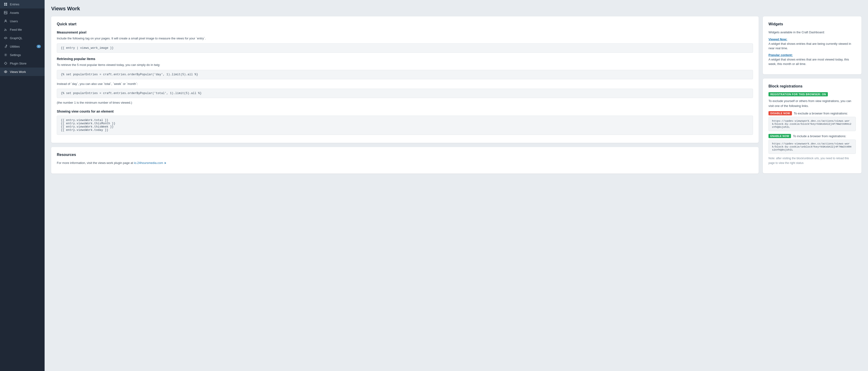 This screenshot has width=868, height=371. What do you see at coordinates (22, 13) in the screenshot?
I see `sidebar-item-assets: Assets` at bounding box center [22, 13].